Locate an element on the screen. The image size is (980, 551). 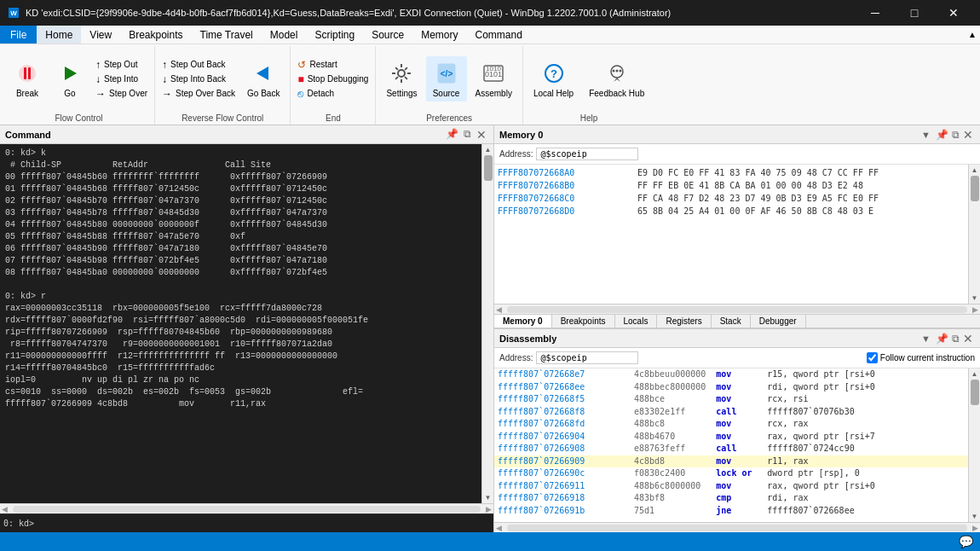
step-over-button: → Step Over is located at coordinates (121, 94).